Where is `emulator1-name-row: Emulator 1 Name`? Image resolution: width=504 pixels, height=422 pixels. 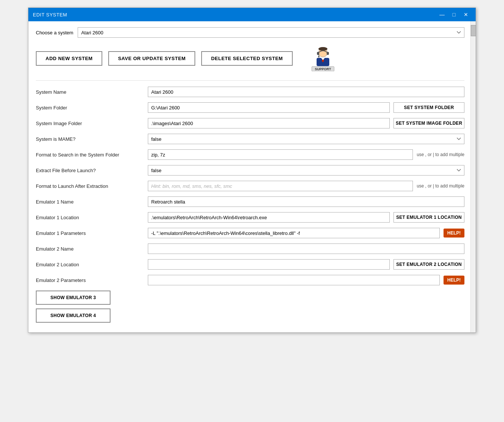 emulator1-name-row: Emulator 1 Name is located at coordinates (250, 202).